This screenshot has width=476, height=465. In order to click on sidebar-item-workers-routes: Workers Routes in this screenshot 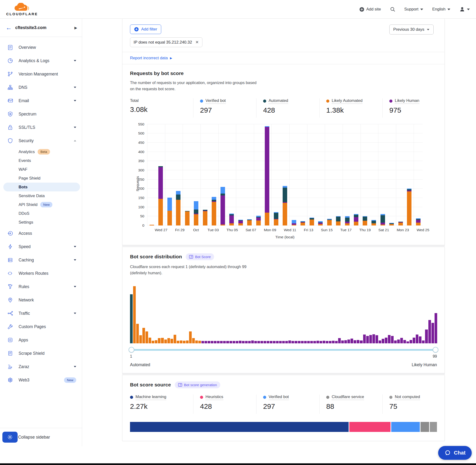, I will do `click(41, 273)`.